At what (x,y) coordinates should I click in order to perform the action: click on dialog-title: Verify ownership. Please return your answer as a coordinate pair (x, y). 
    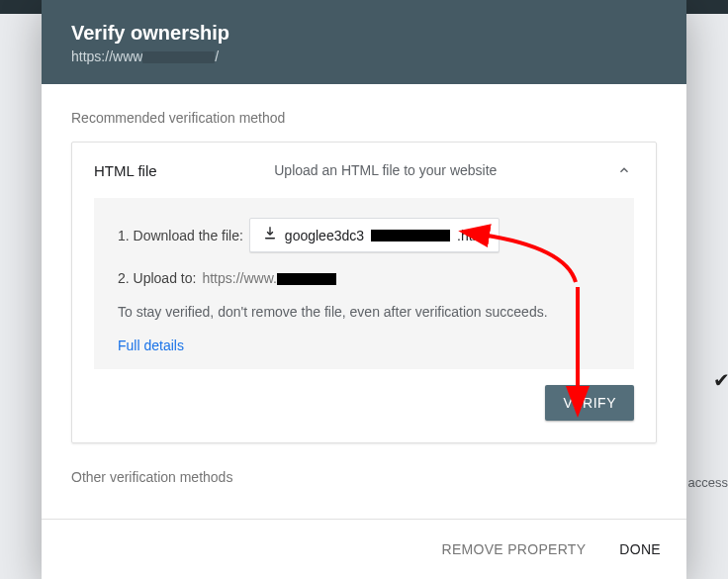
    Looking at the image, I should click on (364, 34).